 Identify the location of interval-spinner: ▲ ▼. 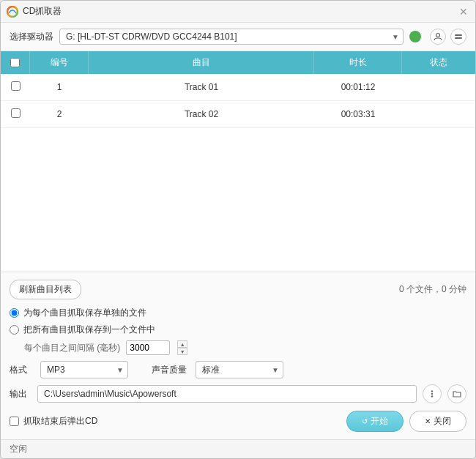
(182, 348).